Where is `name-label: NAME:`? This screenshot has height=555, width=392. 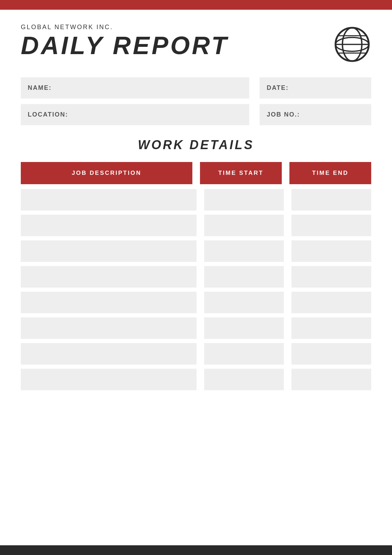
name-label: NAME: is located at coordinates (40, 88).